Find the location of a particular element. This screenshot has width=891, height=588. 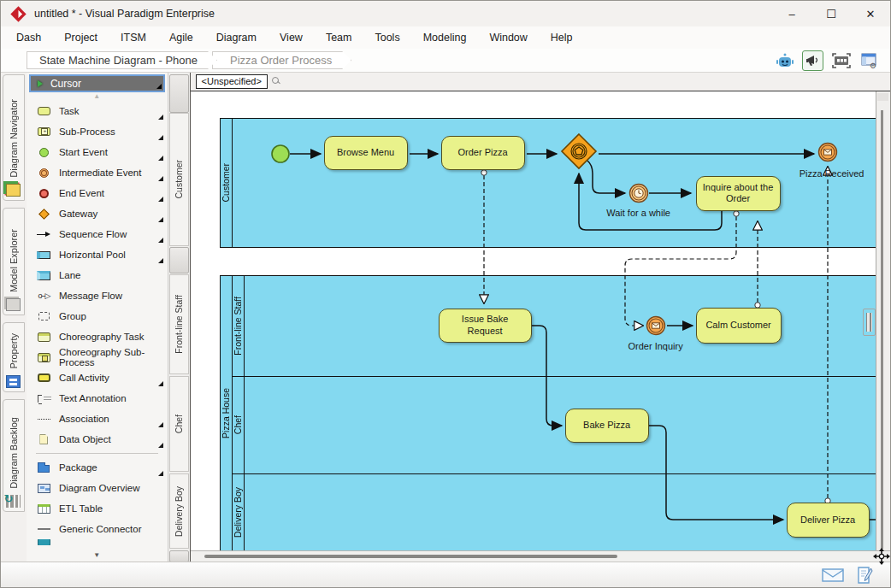

minimize-button: – is located at coordinates (792, 14).